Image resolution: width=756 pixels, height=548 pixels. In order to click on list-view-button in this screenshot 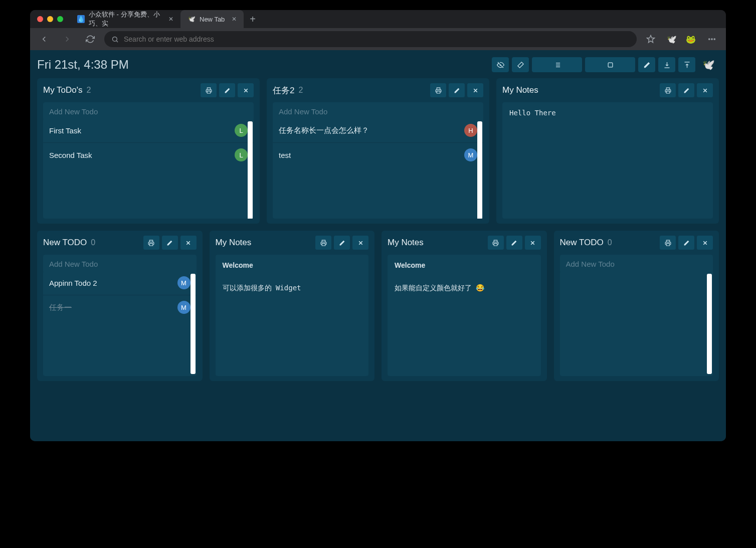, I will do `click(557, 65)`.